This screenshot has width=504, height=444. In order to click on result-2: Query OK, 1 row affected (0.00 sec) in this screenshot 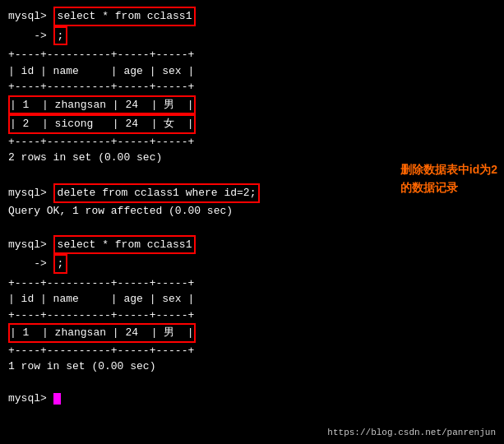, I will do `click(252, 211)`.